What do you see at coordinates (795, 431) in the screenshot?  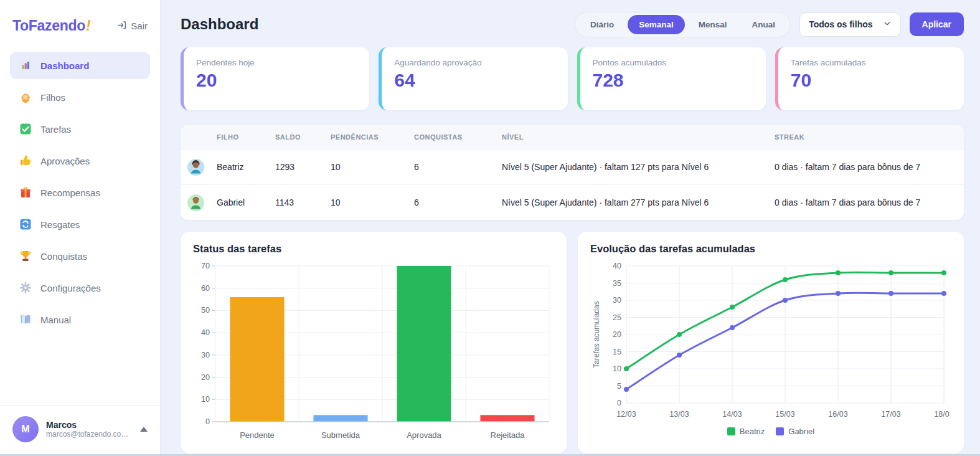 I see `legend-item: Gabriel` at bounding box center [795, 431].